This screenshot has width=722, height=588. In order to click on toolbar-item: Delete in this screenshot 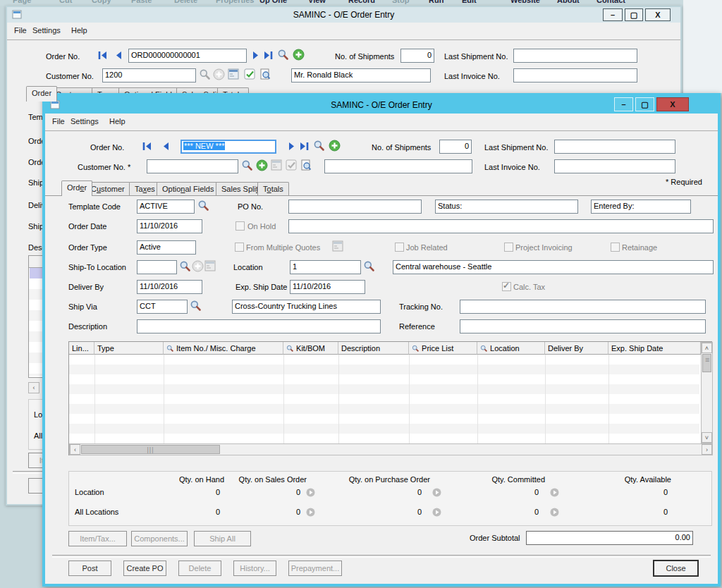, I will do `click(186, 2)`.